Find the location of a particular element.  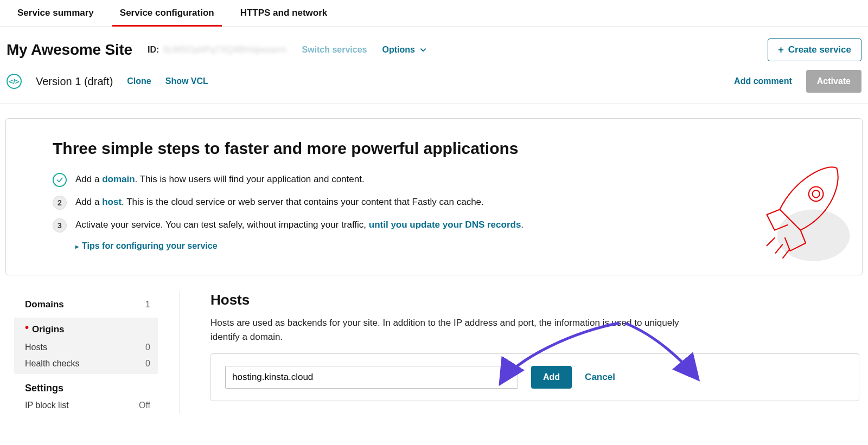

caret-right-icon: ▸ is located at coordinates (77, 247).